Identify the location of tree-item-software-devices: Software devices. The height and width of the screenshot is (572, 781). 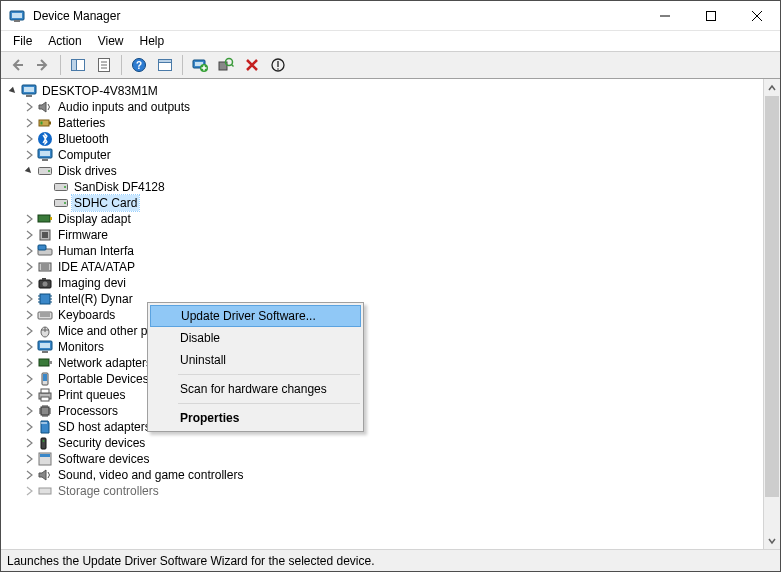
(384, 459).